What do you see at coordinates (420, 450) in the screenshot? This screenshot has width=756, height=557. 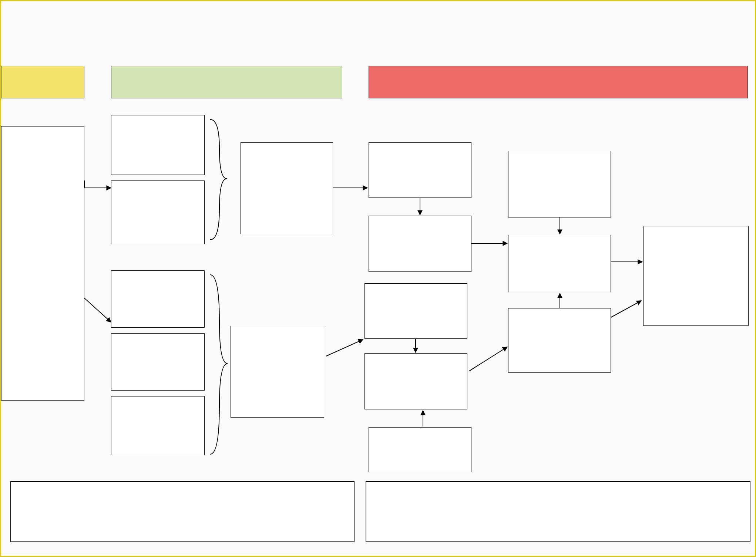 I see `col4-box-e` at bounding box center [420, 450].